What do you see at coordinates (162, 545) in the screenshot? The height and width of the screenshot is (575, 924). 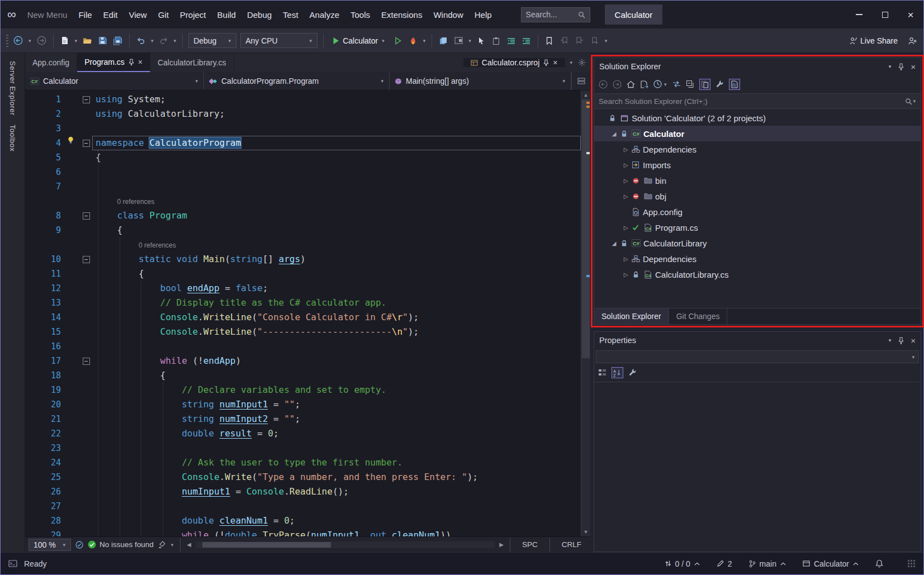 I see `code-cleanup-icon` at bounding box center [162, 545].